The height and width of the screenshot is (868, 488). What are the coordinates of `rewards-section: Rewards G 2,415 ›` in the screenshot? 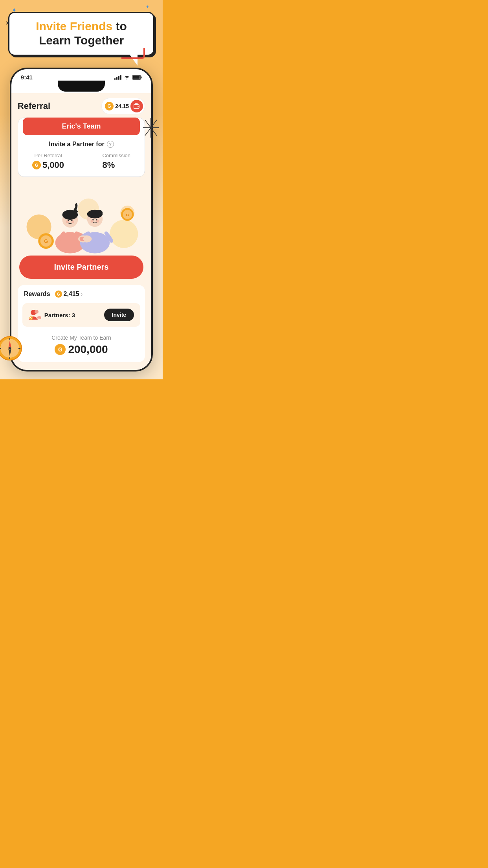 It's located at (81, 324).